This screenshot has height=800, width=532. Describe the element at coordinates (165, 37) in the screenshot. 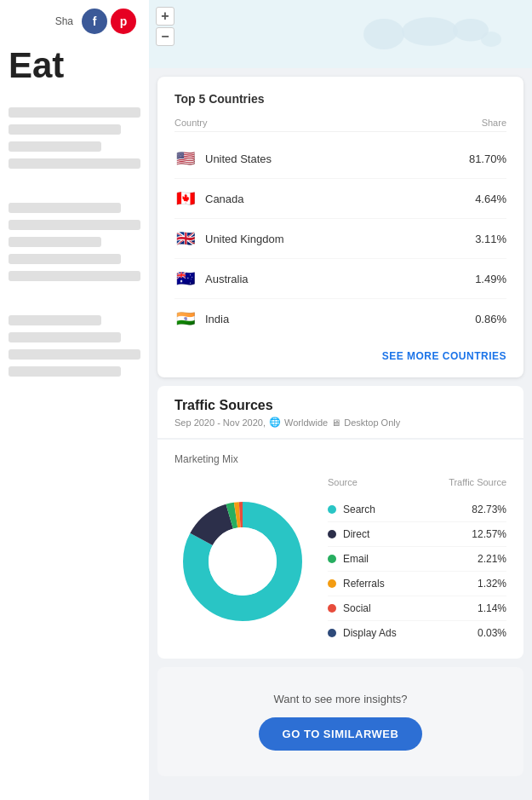

I see `zoom-out-button: −` at that location.